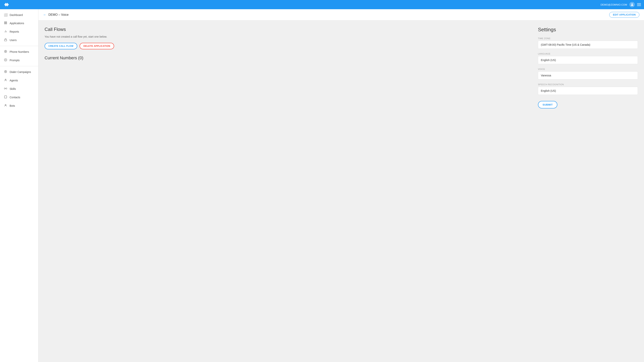  Describe the element at coordinates (6, 72) in the screenshot. I see `dialer-campaigns-icon` at that location.